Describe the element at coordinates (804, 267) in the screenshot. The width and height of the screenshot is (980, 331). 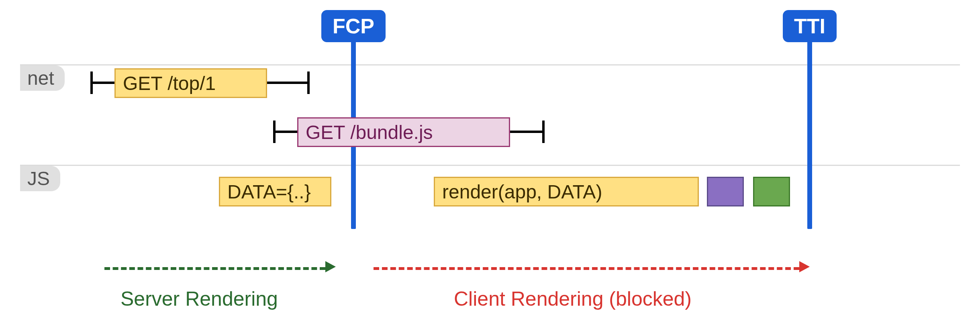
I see `client-phase-arrowhead` at that location.